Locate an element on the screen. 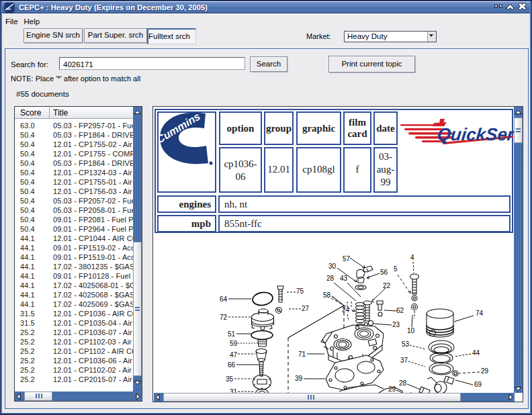  svg-text: 23 is located at coordinates (396, 325).